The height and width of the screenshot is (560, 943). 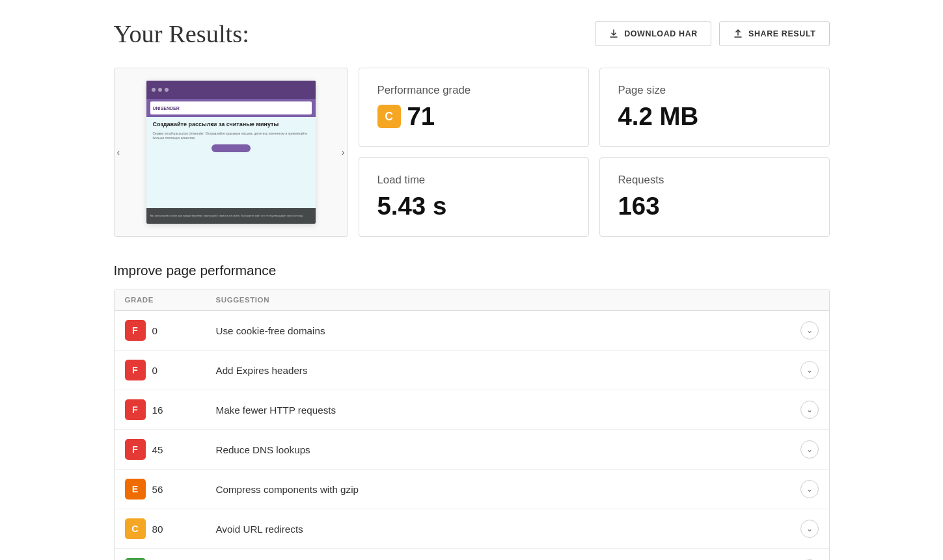 I want to click on cta-button, so click(x=231, y=148).